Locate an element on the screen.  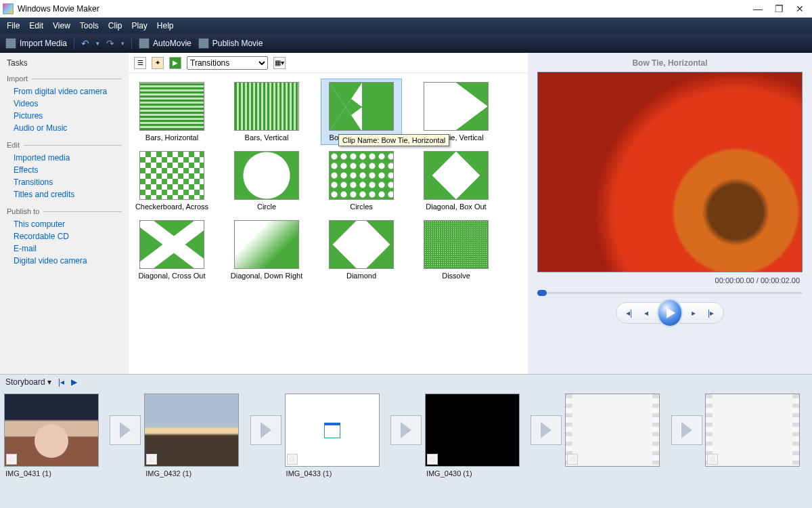
import-label: Import Media is located at coordinates (43, 43).